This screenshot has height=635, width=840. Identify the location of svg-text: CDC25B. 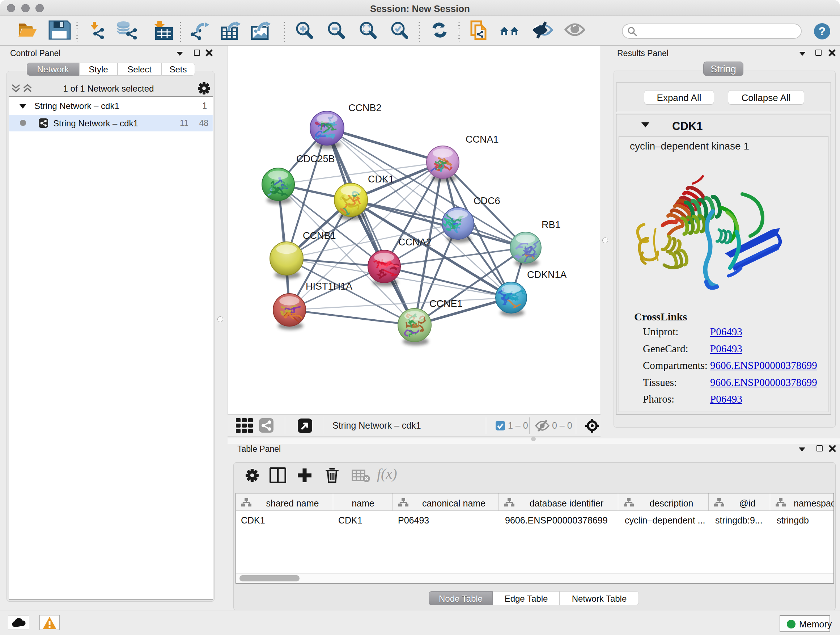
(316, 159).